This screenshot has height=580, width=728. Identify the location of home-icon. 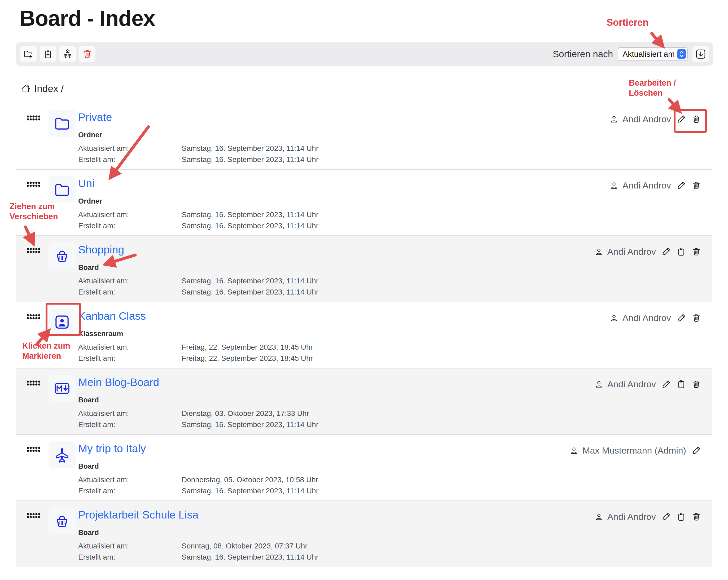
(26, 89).